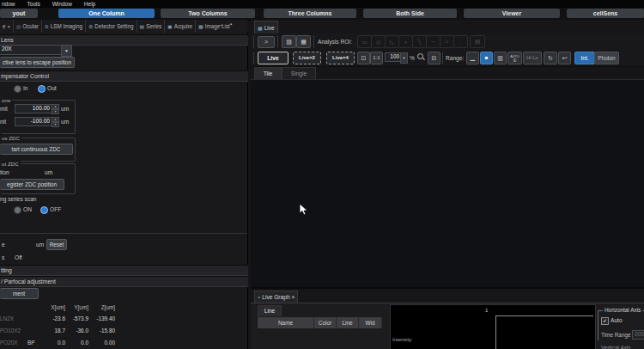  I want to click on radio-in, so click(17, 89).